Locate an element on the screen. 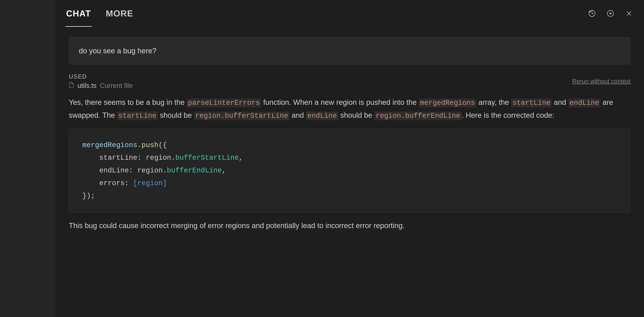 This screenshot has width=644, height=317. inline-code-7: endLine is located at coordinates (322, 116).